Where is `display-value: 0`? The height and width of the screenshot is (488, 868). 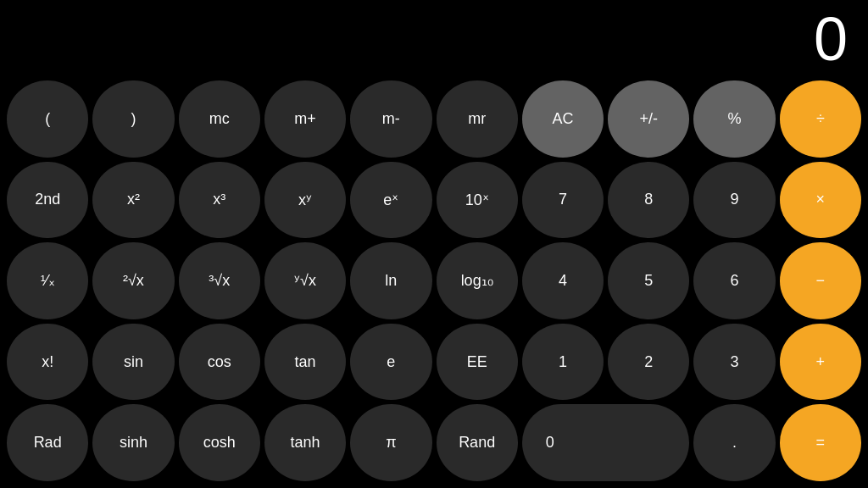 display-value: 0 is located at coordinates (831, 39).